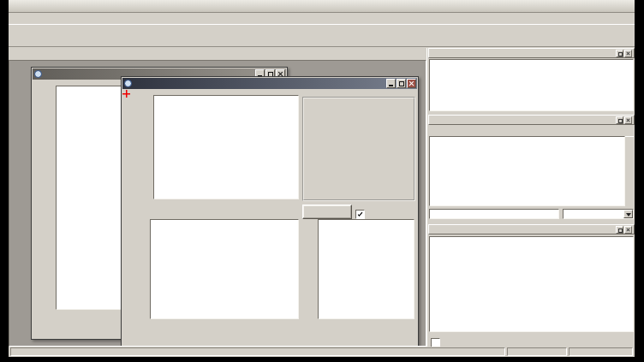 The width and height of the screenshot is (644, 362). I want to click on minimize-icon, so click(391, 84).